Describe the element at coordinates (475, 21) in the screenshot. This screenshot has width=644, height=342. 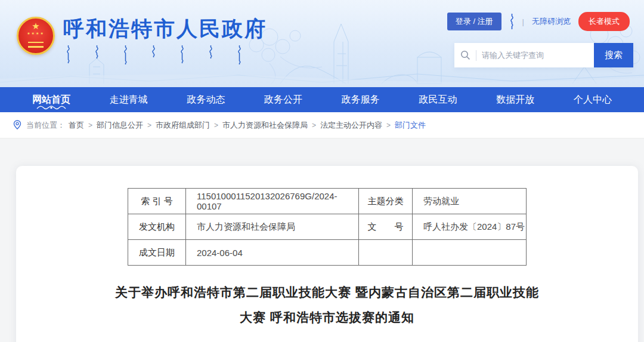
I see `login-register-button: 登录 / 注册` at that location.